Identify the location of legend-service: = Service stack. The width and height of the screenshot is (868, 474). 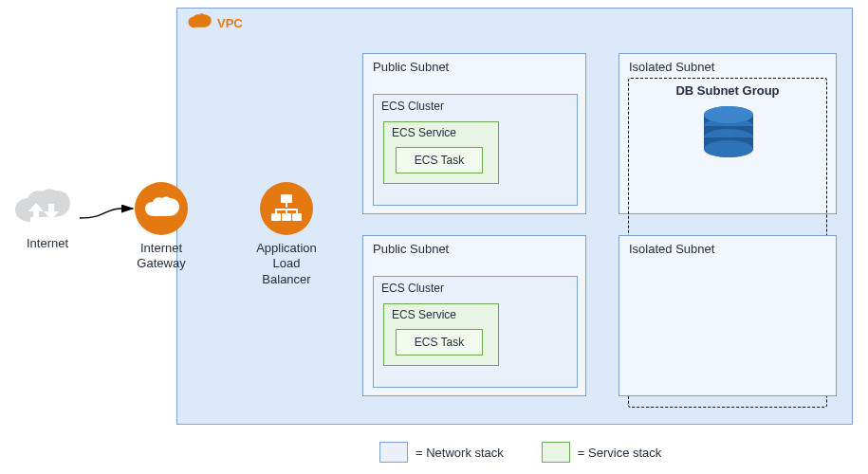
(601, 452).